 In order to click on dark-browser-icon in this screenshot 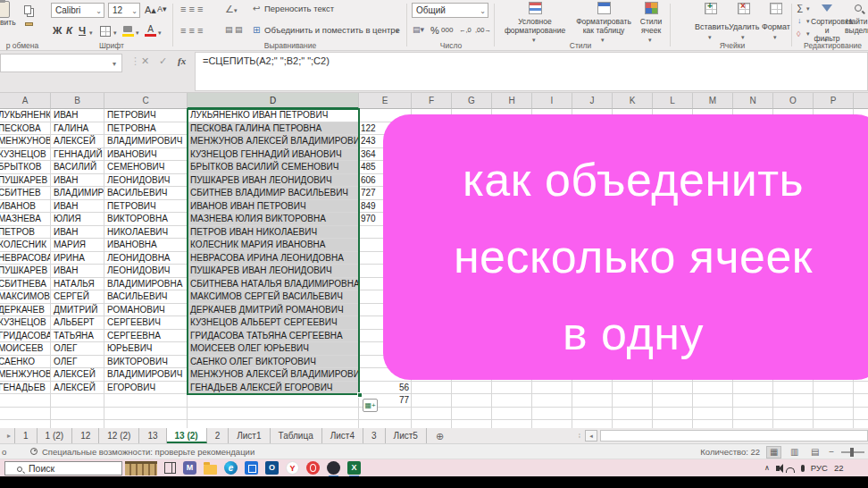, I will do `click(334, 468)`.